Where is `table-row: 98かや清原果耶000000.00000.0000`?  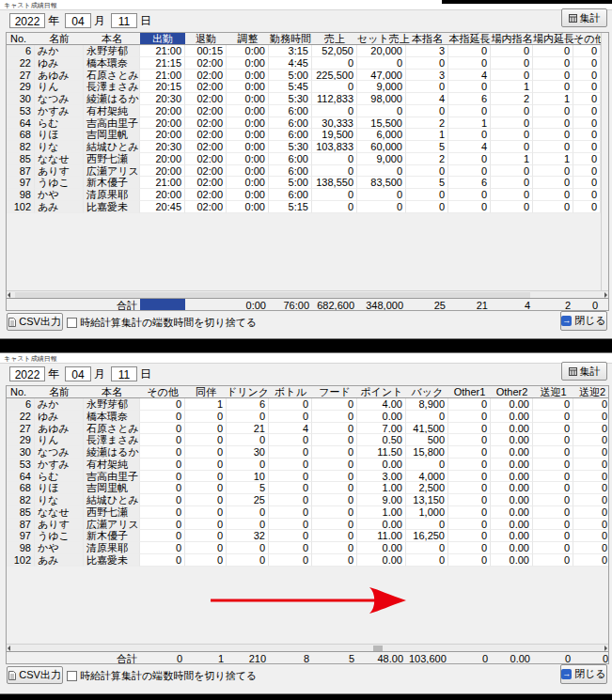
table-row: 98かや清原果耶000000.00000.0000 is located at coordinates (308, 549).